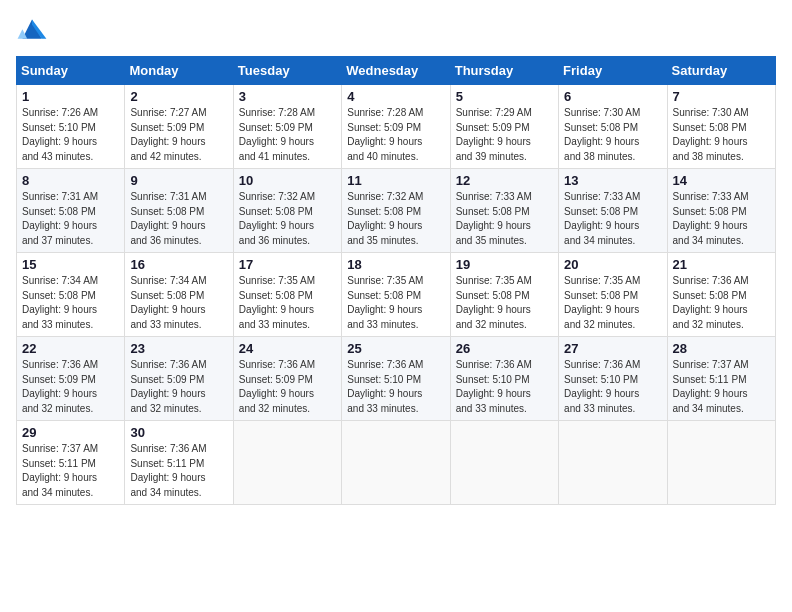  Describe the element at coordinates (396, 30) in the screenshot. I see `page-header` at that location.